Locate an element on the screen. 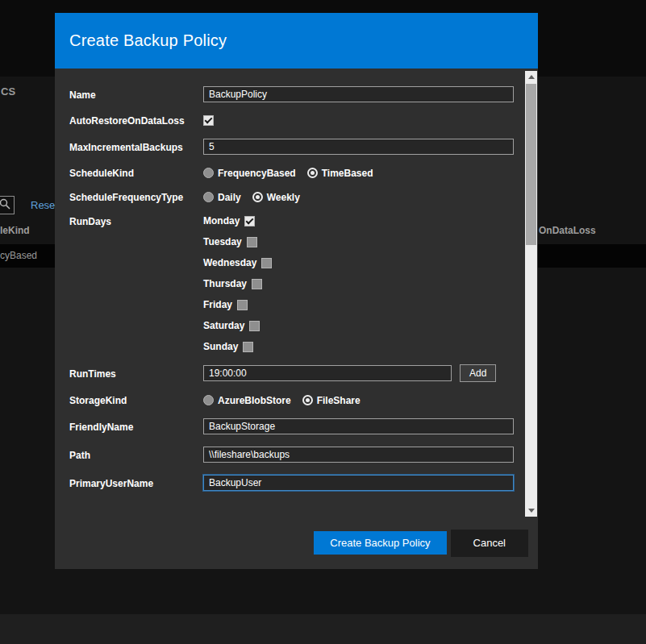  thursday-label: Thursday is located at coordinates (225, 284).